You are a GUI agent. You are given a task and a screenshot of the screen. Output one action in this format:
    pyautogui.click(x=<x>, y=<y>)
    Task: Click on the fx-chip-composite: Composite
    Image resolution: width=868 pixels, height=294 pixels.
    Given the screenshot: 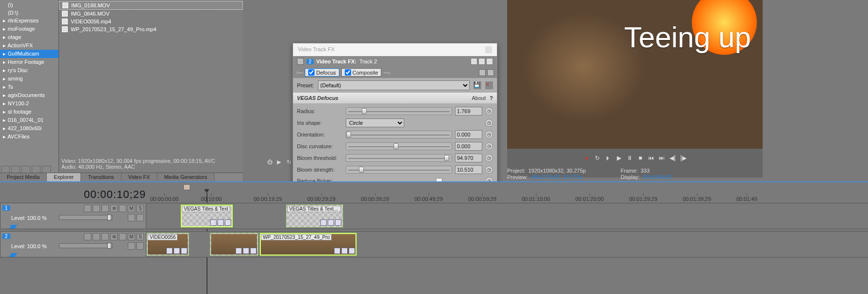 What is the action you would take?
    pyautogui.click(x=362, y=72)
    